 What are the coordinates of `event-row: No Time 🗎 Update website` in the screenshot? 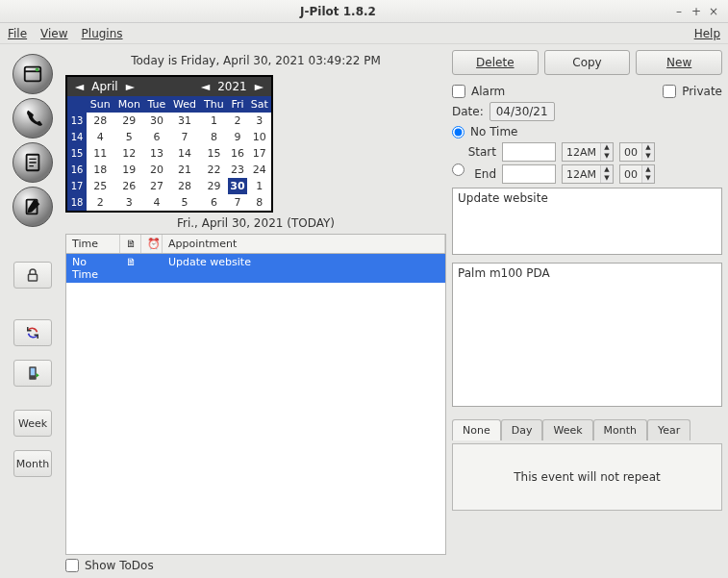 It's located at (256, 268).